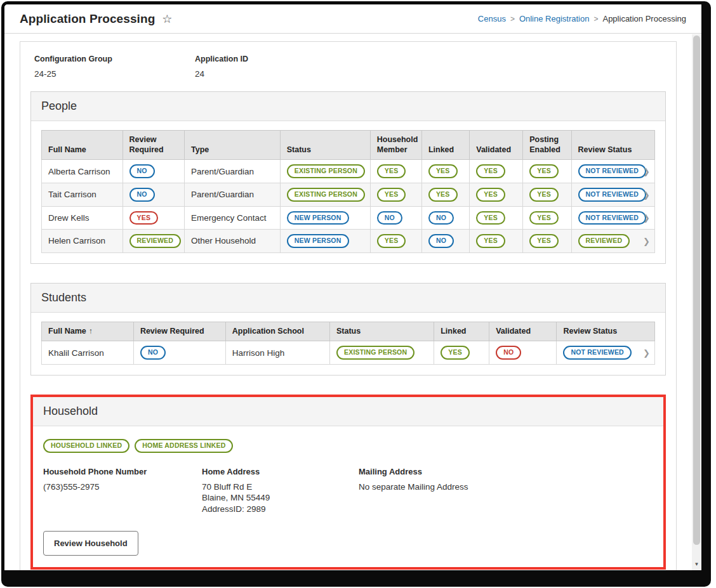 The width and height of the screenshot is (716, 588). Describe the element at coordinates (281, 491) in the screenshot. I see `home-address-field: Home Address 70 Bluff Rd E Blaine, MN 55…` at that location.